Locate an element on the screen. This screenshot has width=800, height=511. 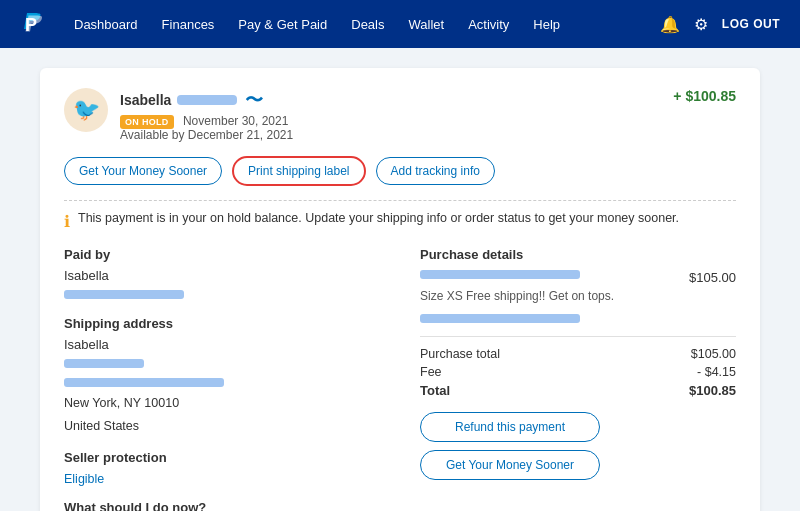
nav-deals: Deals is located at coordinates (368, 24).